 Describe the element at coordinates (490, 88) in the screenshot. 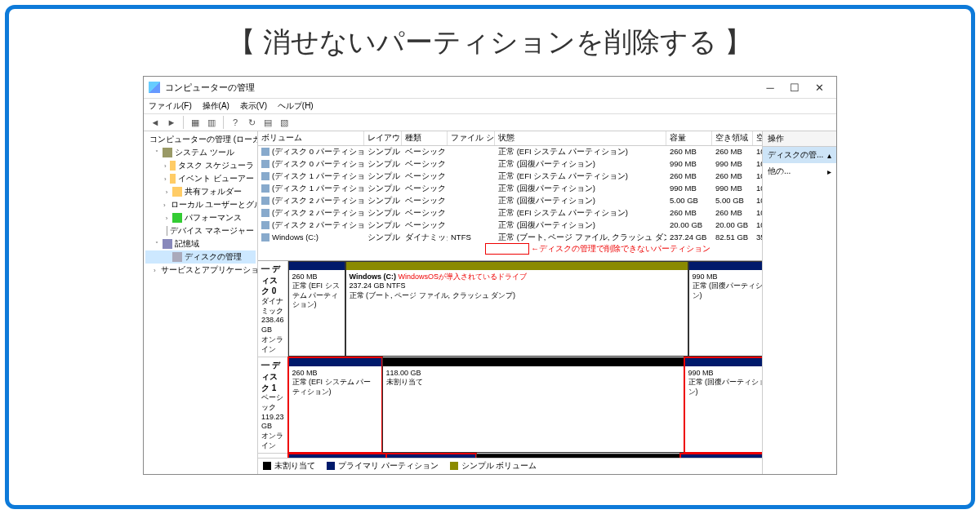

I see `titlebar: コンピューターの管理 ─ ☐ ✕` at that location.